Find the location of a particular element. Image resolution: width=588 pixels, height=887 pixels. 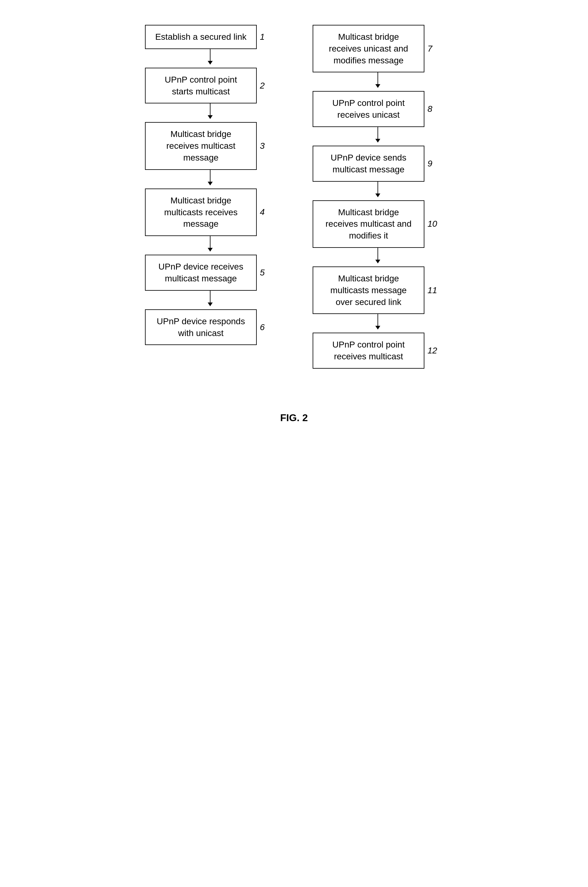

step-2-text: UPnP control point starts multicast is located at coordinates (201, 86).